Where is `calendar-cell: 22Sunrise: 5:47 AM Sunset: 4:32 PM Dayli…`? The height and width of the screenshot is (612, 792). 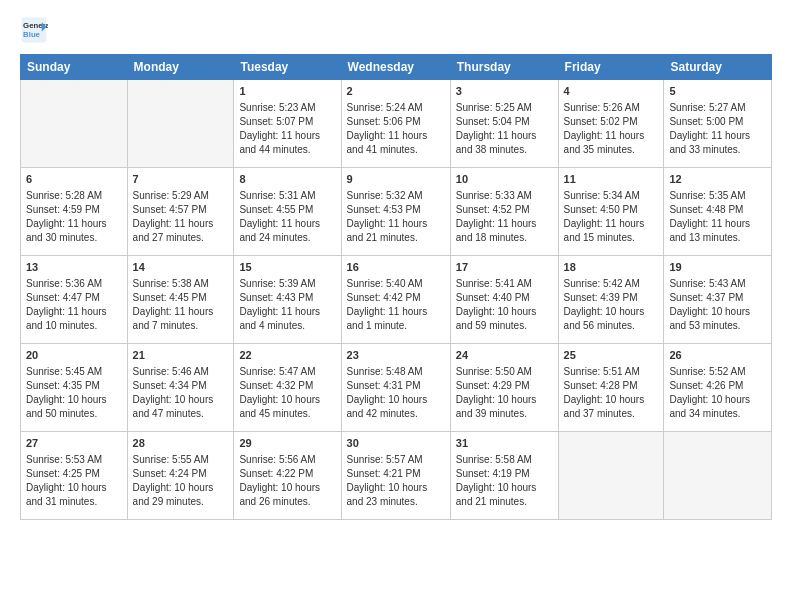
calendar-cell: 22Sunrise: 5:47 AM Sunset: 4:32 PM Dayli… is located at coordinates (288, 388).